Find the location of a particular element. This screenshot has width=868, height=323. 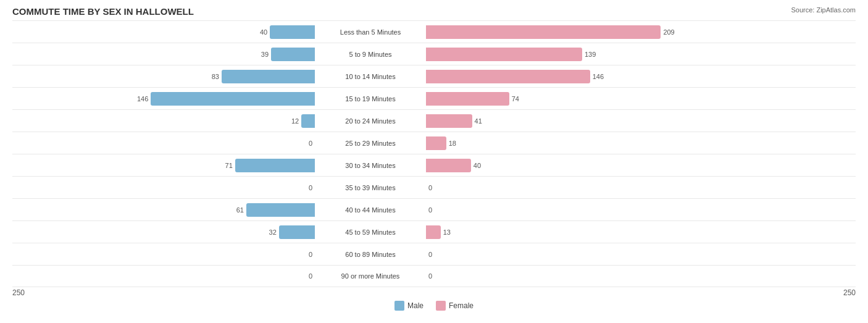

row-inner: 83 10 to 14 Minutes 146 is located at coordinates (434, 77).